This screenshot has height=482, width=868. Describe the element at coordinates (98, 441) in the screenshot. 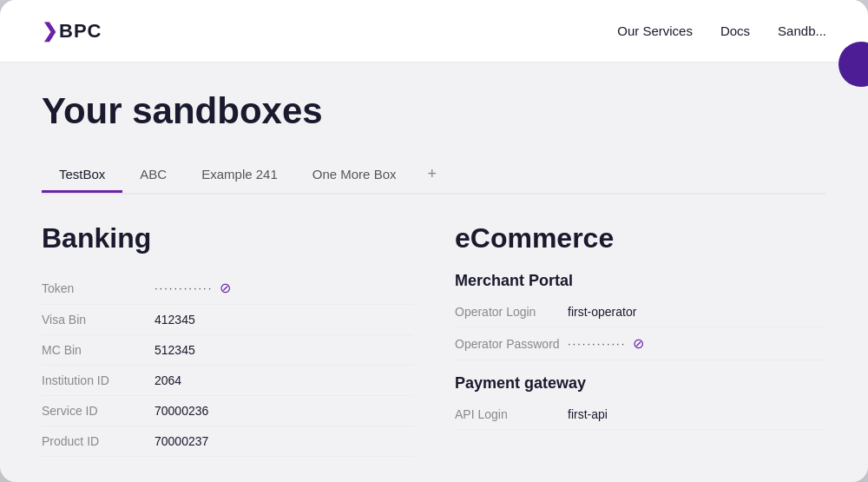

I see `field-label-product-id: Product ID` at that location.